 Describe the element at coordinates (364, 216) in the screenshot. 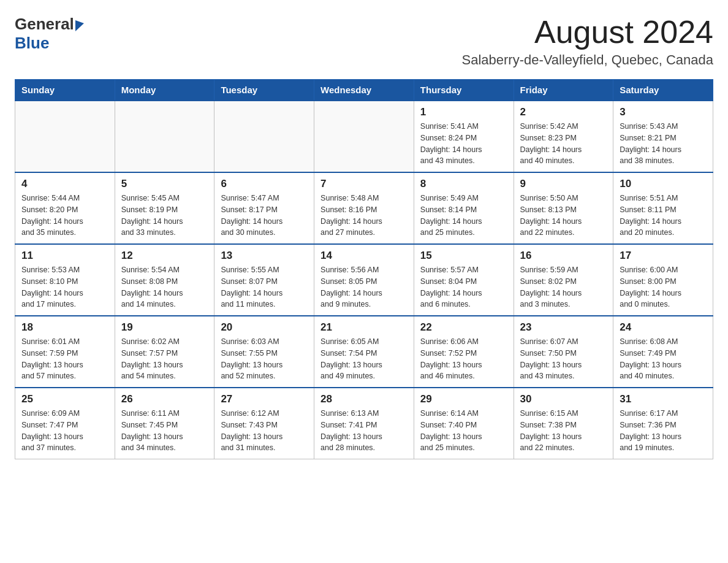

I see `day-info: Sunrise: 5:48 AM Sunset: 8:16 PM Dayligh…` at that location.